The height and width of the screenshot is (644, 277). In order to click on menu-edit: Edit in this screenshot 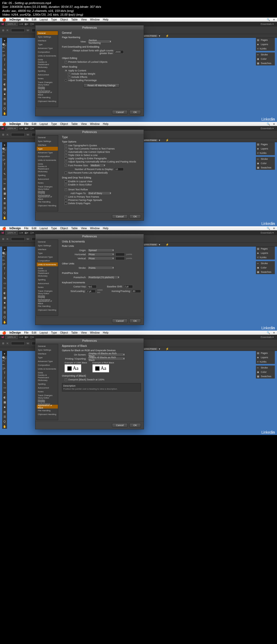, I will do `click(34, 333)`.